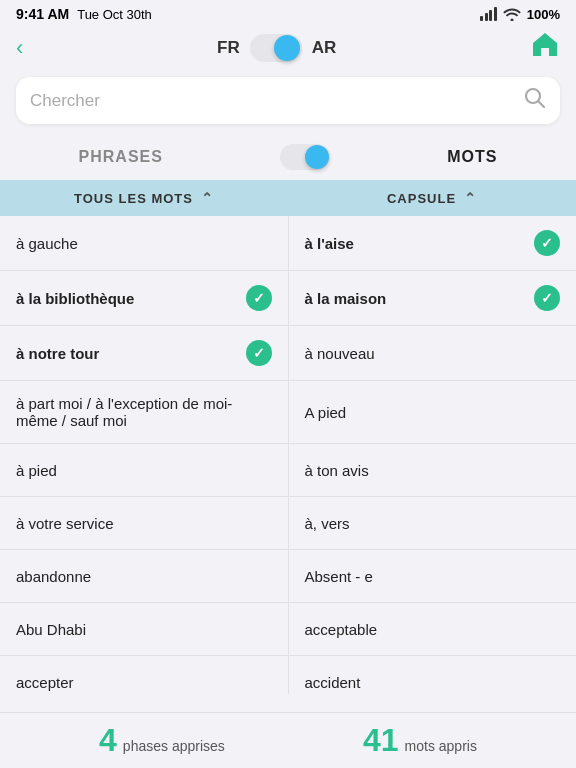 The height and width of the screenshot is (768, 576). What do you see at coordinates (144, 470) in the screenshot?
I see `word-cell-left: à pied` at bounding box center [144, 470].